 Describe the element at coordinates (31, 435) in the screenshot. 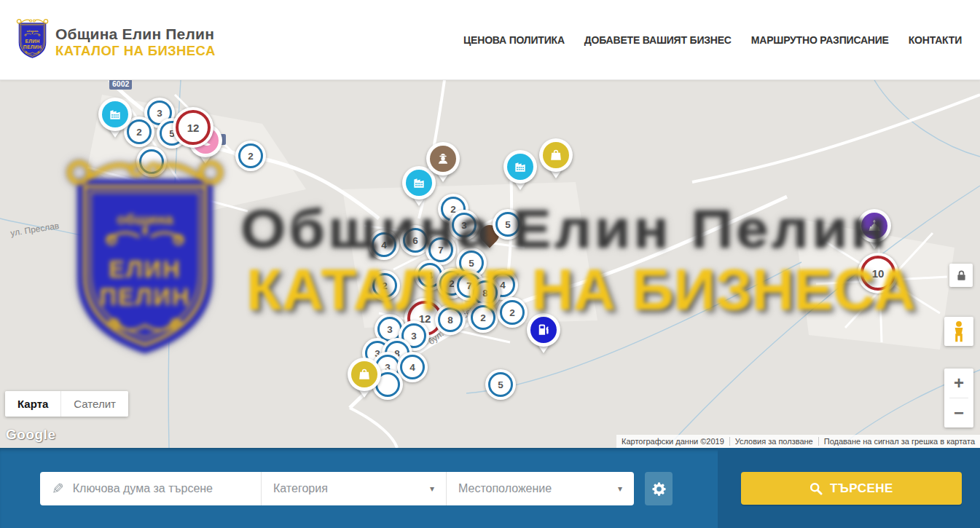

I see `google-logo: Google` at that location.